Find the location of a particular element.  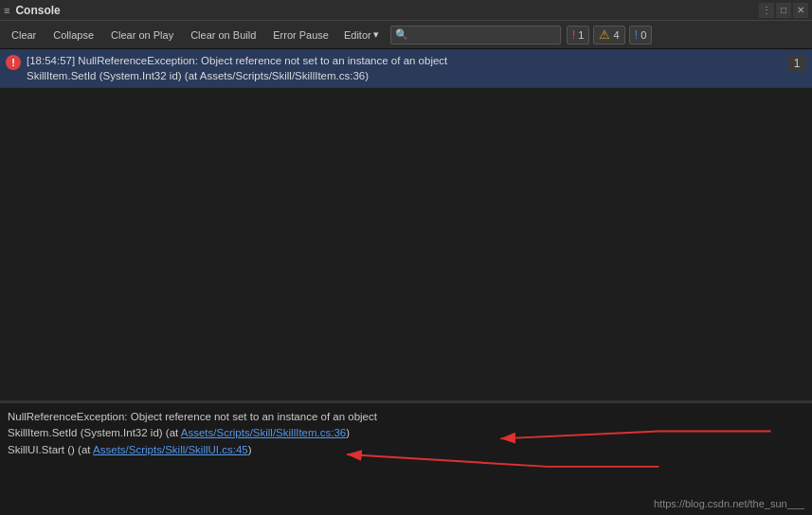

toolbar: Clear Collapse Clear on Play Clear on Bu… is located at coordinates (406, 35).